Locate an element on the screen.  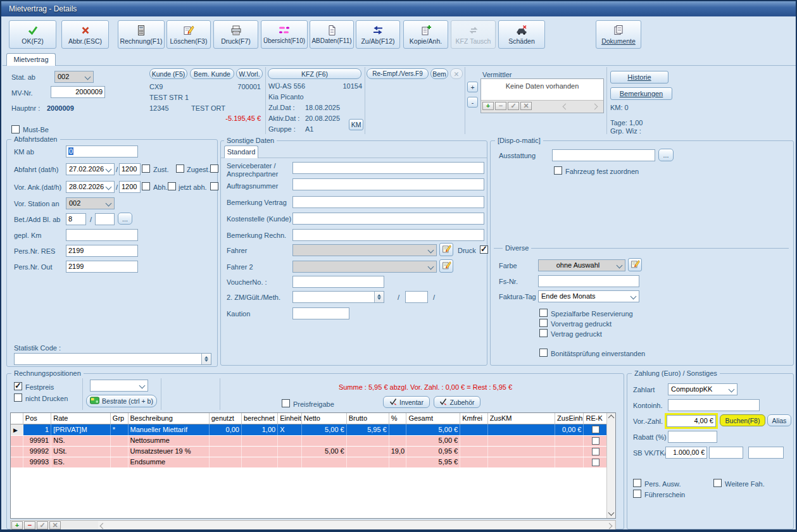
zuab-button: Zu/Ab(F12) is located at coordinates (378, 34).